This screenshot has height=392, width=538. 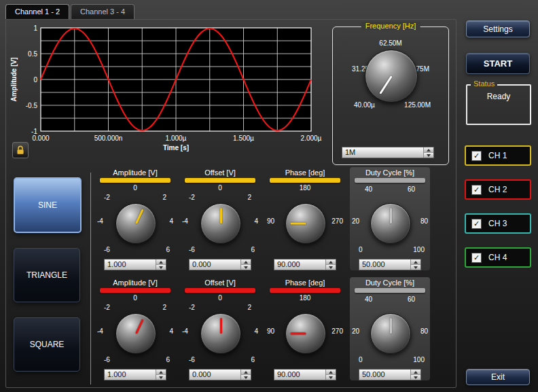 What do you see at coordinates (103, 12) in the screenshot?
I see `tab-channel-3-4: Channel 3 - 4` at bounding box center [103, 12].